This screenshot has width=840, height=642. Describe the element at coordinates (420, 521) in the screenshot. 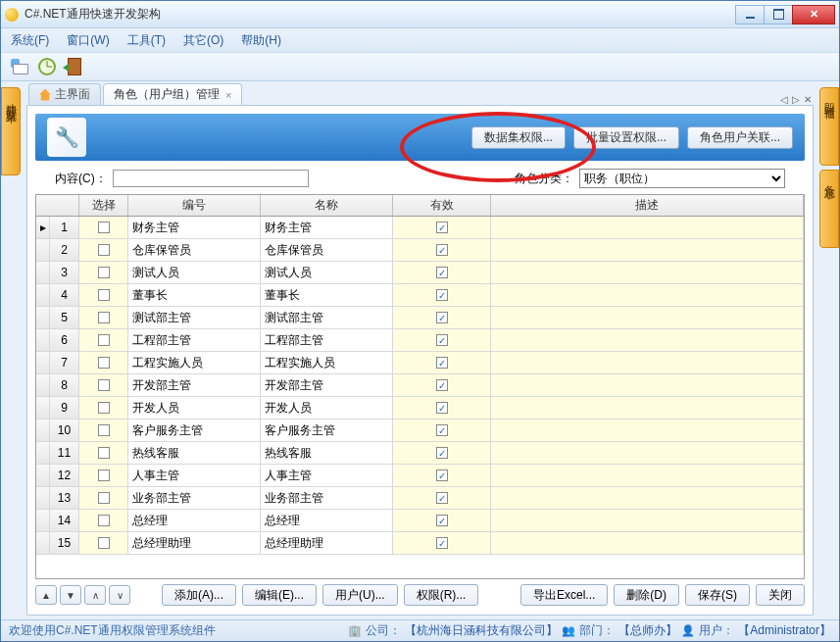

I see `table-row: 14总经理总经理✓` at that location.